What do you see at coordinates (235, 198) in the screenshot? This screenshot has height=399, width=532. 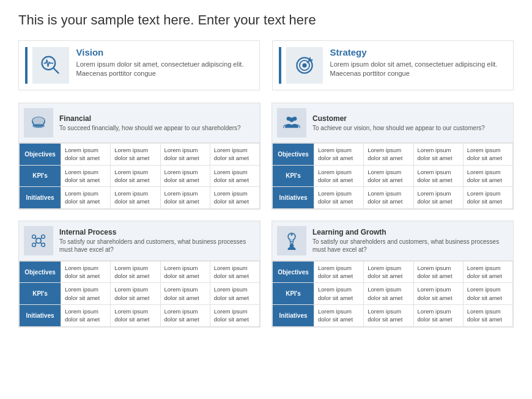 I see `financial-init-4: Lorem ipsumdolor sit amet` at bounding box center [235, 198].